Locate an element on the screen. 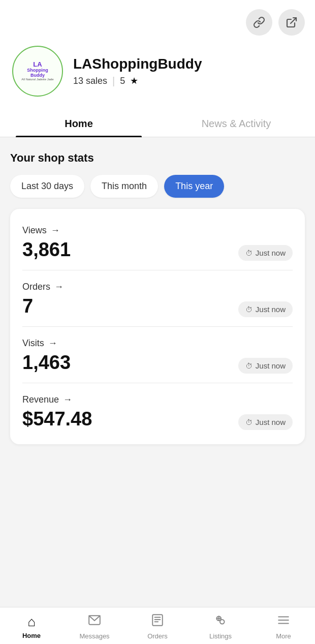  messages-nav-icon is located at coordinates (94, 622).